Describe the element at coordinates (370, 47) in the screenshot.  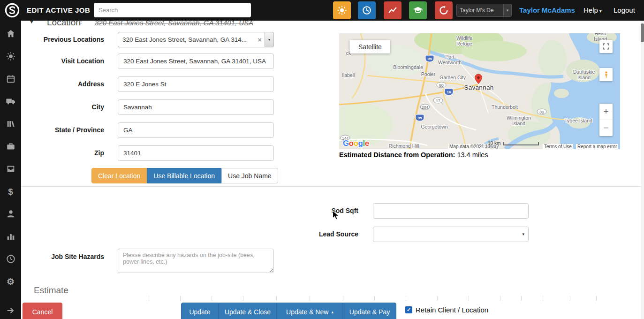
I see `satellite-view-button: Satellite` at that location.